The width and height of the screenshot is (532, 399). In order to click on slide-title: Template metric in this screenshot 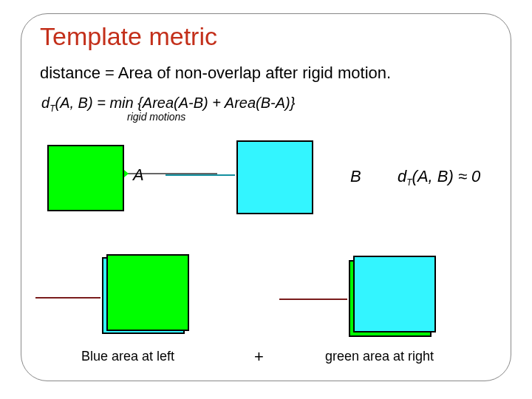, I will do `click(129, 37)`.